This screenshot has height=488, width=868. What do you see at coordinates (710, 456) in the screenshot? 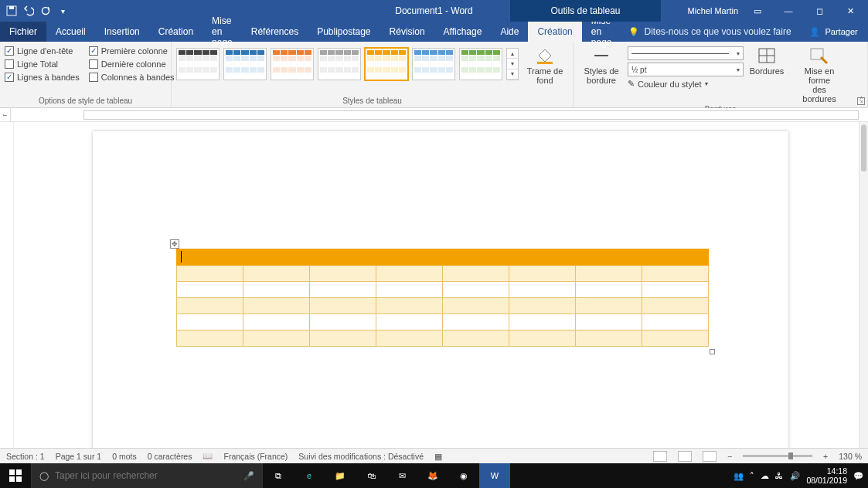
I see `view-web-icon` at bounding box center [710, 456].